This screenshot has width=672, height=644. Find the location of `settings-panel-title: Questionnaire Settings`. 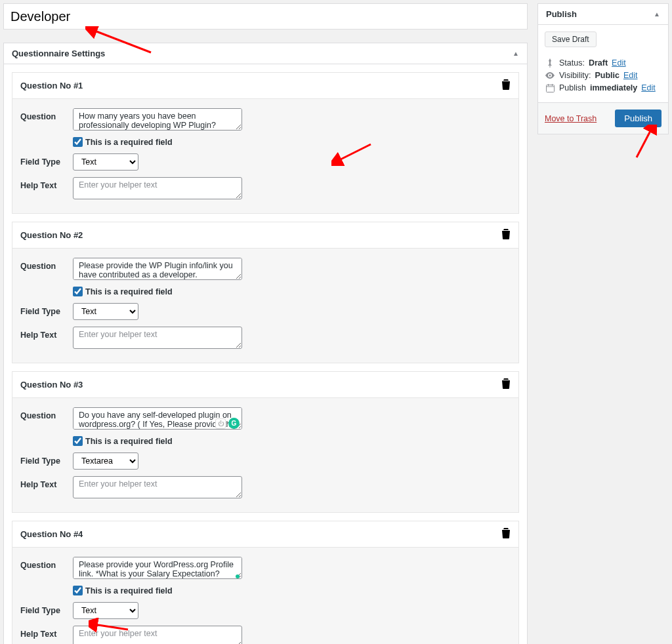

settings-panel-title: Questionnaire Settings is located at coordinates (58, 54).